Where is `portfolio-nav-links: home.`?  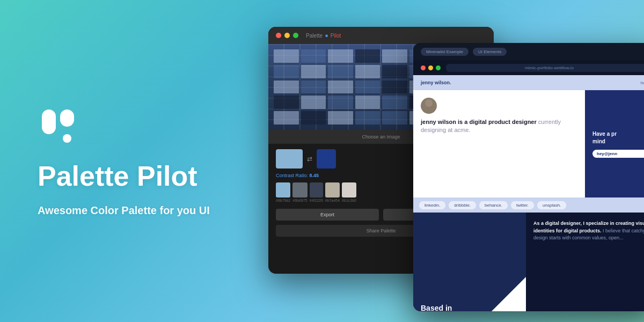
portfolio-nav-links: home. is located at coordinates (642, 83).